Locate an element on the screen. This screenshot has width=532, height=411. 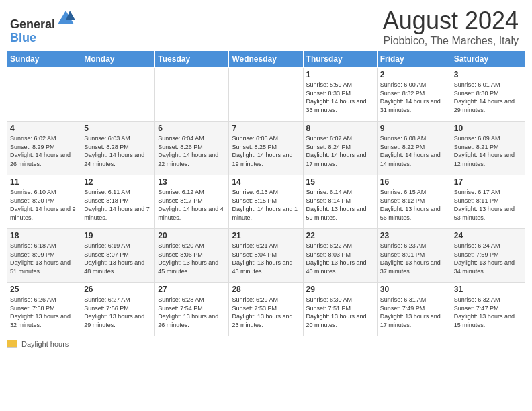
day-info: Sunrise: 6:22 AM Sunset: 8:03 PM Dayligh… is located at coordinates (340, 259).